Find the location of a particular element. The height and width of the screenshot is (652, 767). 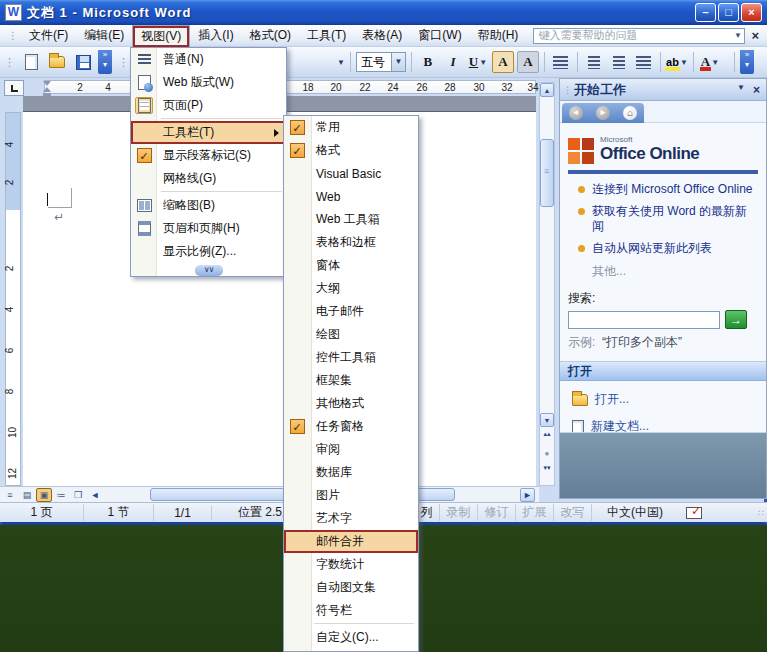

menu-item-thumbnails: 缩略图(B) is located at coordinates (208, 206).